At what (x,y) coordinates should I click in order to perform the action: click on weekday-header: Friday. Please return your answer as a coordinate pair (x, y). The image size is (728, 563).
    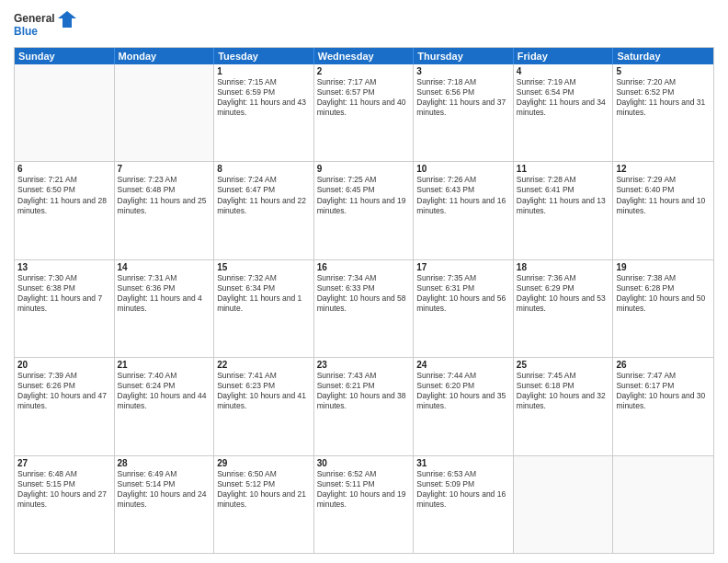
    Looking at the image, I should click on (564, 56).